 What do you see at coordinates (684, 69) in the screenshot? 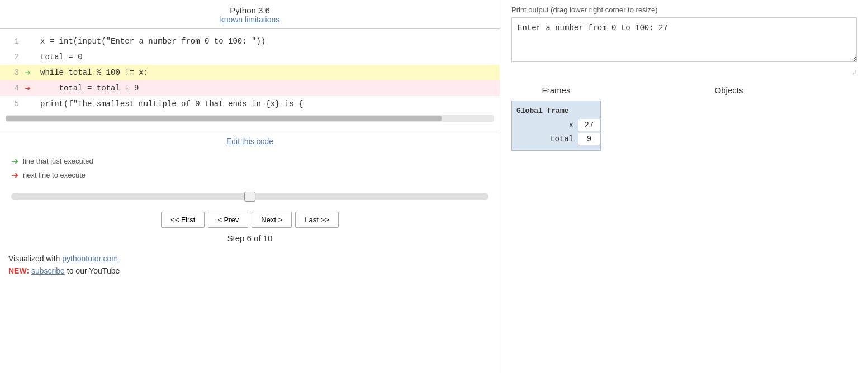
I see `resize-indicator: ⌟` at bounding box center [684, 69].